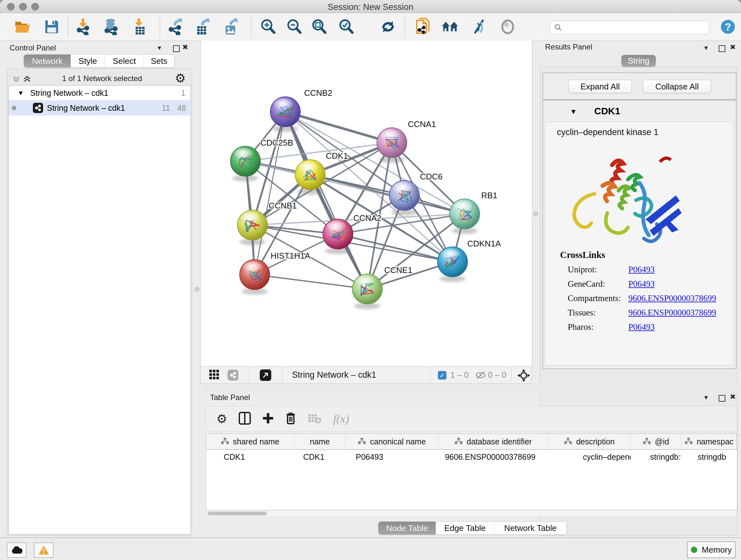 The height and width of the screenshot is (560, 741). What do you see at coordinates (17, 550) in the screenshot?
I see `cloud-status-button` at bounding box center [17, 550].